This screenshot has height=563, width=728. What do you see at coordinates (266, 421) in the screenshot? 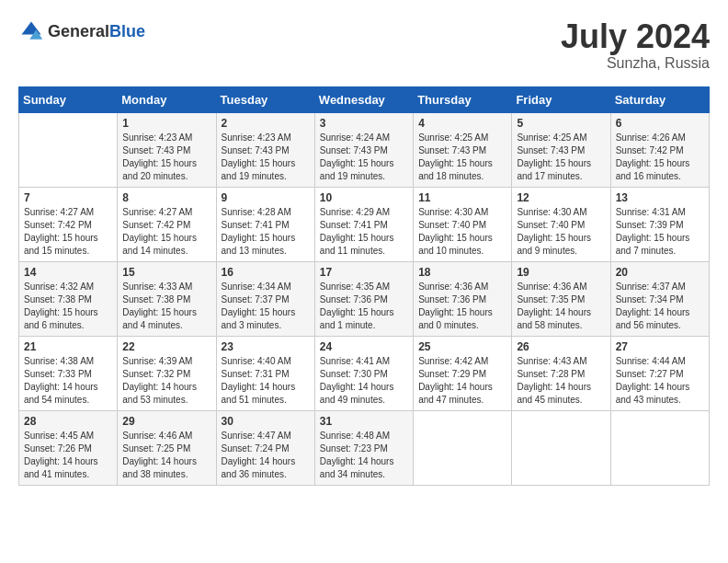
I see `day-number: 30` at bounding box center [266, 421].